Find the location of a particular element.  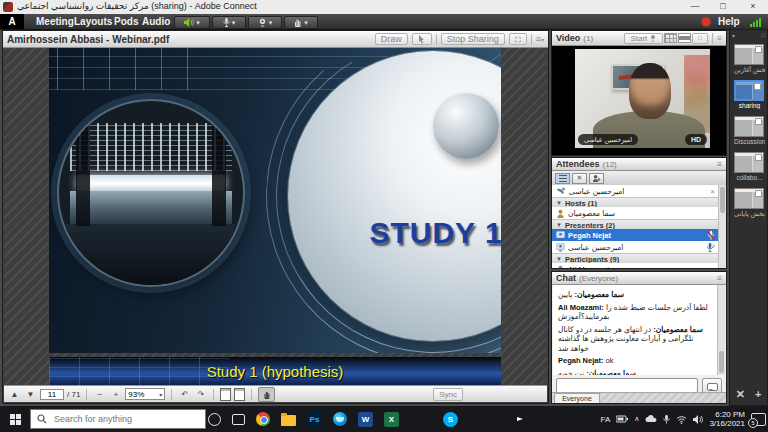

layouts-panel-pin-icon: □ is located at coordinates (763, 36).